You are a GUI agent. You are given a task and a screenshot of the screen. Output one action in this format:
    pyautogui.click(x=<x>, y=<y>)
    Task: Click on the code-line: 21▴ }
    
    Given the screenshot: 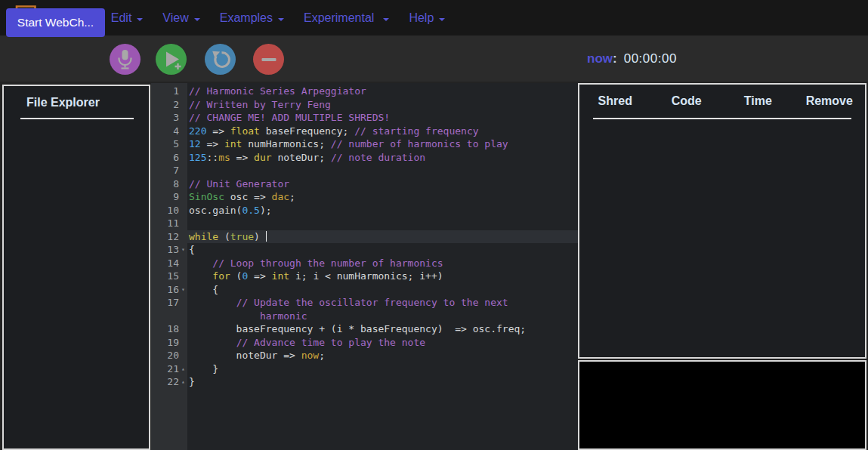 What is the action you would take?
    pyautogui.click(x=364, y=369)
    